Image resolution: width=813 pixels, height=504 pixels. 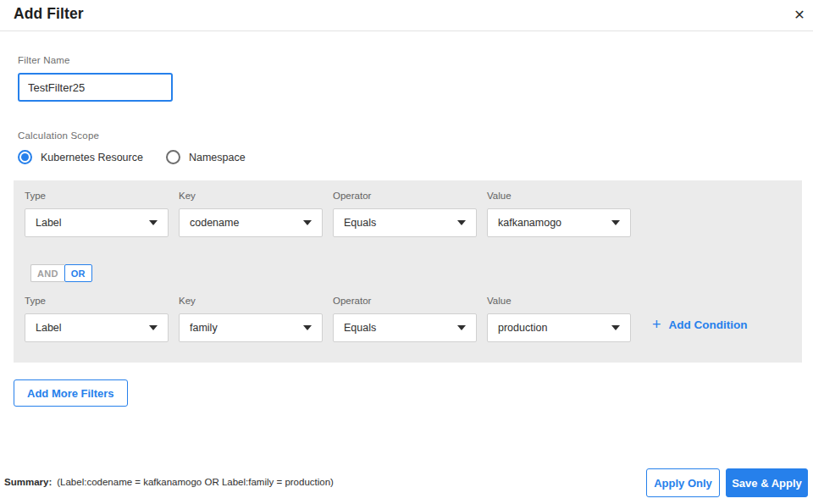 I want to click on add-condition-label: Add Condition, so click(x=708, y=325).